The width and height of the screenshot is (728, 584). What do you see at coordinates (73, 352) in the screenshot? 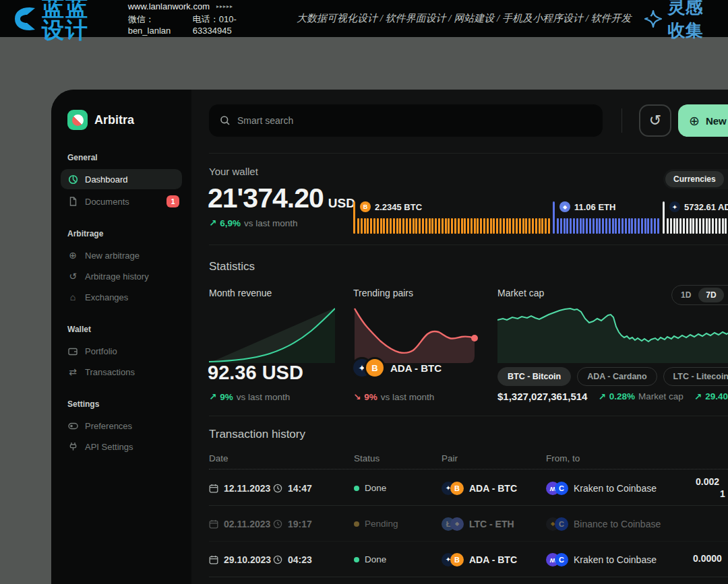
I see `wallet-icon` at bounding box center [73, 352].